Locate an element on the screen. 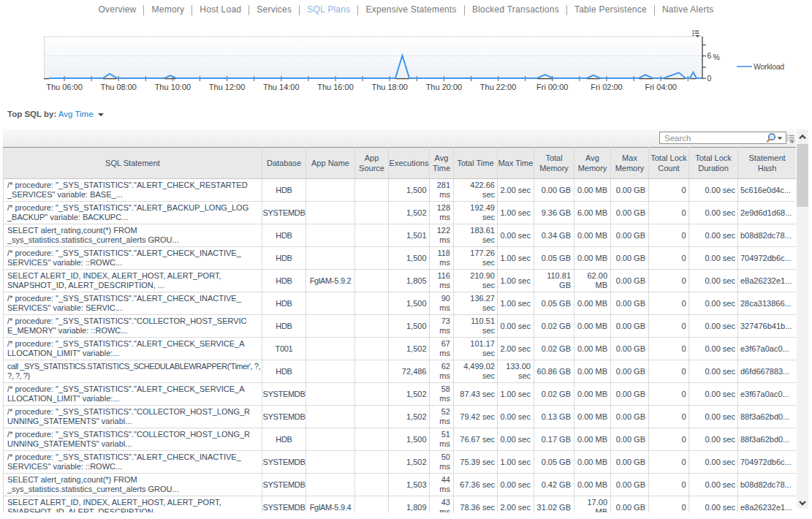 This screenshot has height=519, width=812. svg-text: Fri 02:00 is located at coordinates (607, 87).